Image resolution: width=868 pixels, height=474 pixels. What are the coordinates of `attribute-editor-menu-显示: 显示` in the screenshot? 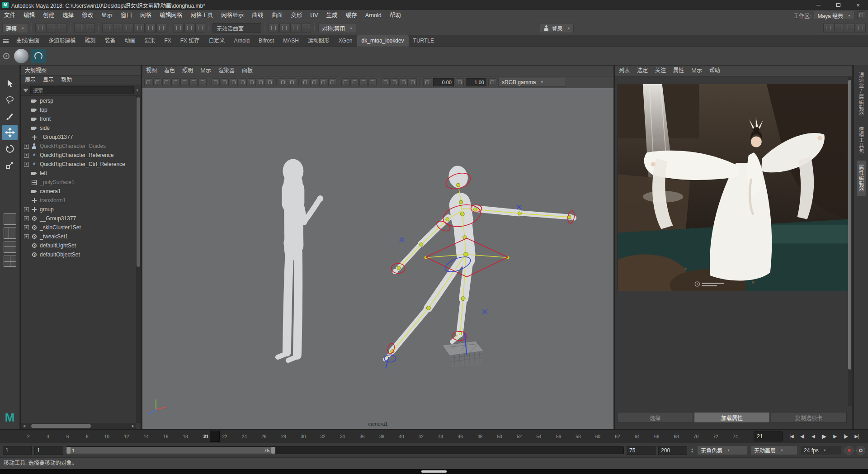 It's located at (697, 71).